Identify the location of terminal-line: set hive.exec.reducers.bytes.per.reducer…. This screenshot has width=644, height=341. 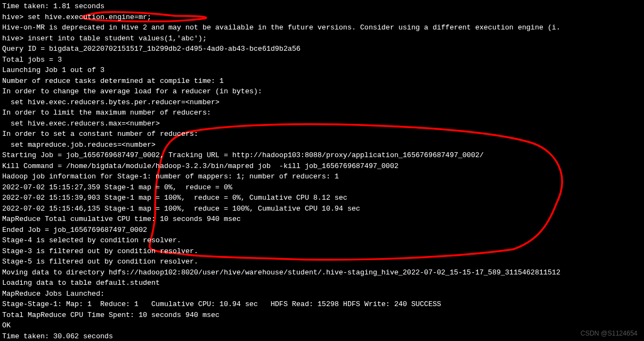
(322, 103).